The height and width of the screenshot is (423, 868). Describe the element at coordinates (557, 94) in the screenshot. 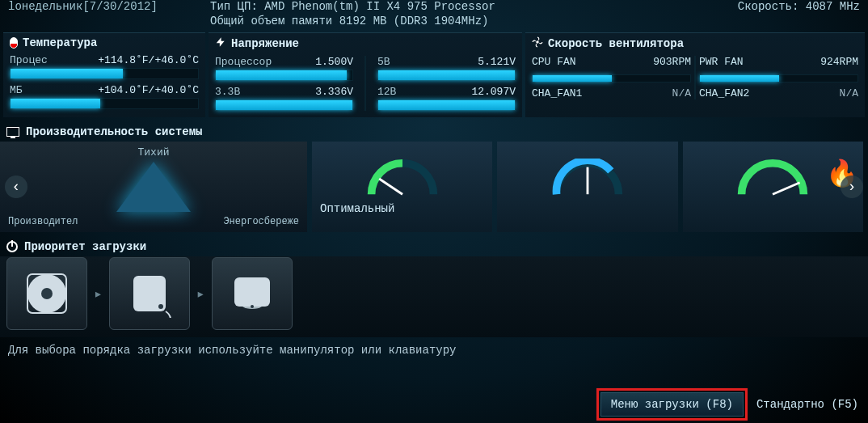

I see `fan-cha1-label: CHA_FAN1` at that location.